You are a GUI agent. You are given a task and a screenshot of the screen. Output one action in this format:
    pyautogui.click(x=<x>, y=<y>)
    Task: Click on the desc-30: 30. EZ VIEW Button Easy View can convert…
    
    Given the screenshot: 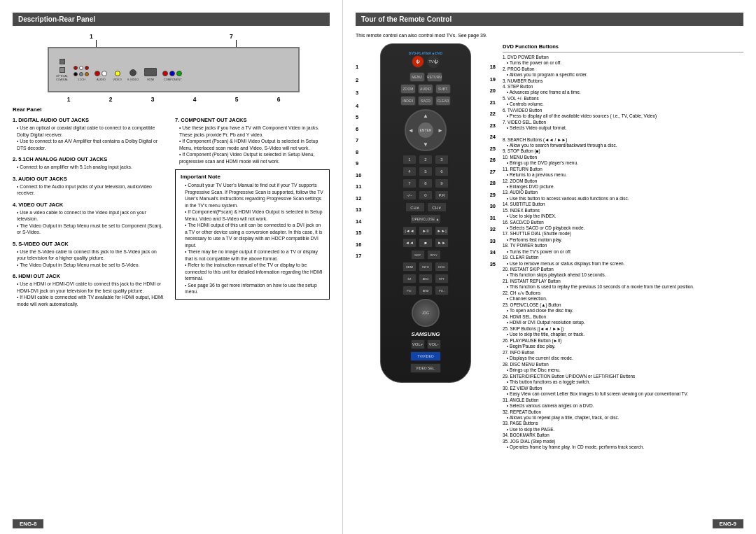 What is the action you would take?
    pyautogui.click(x=623, y=392)
    